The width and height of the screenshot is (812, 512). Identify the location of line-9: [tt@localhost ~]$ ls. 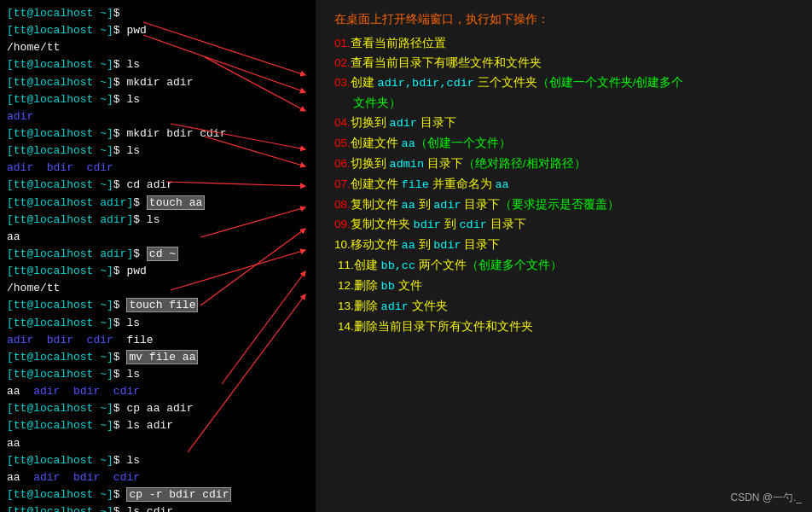
(158, 151).